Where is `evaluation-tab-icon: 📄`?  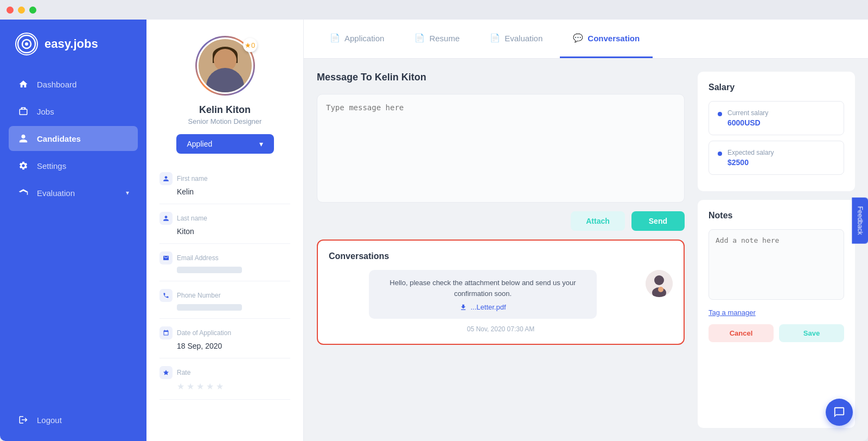 evaluation-tab-icon: 📄 is located at coordinates (495, 38).